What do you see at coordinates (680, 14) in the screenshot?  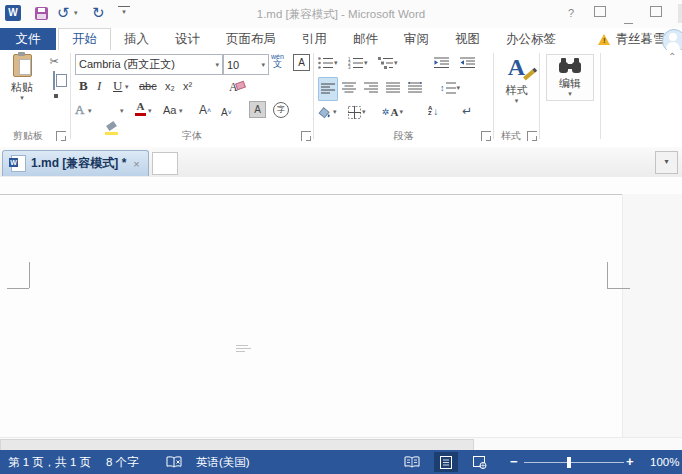 I see `close-button` at bounding box center [680, 14].